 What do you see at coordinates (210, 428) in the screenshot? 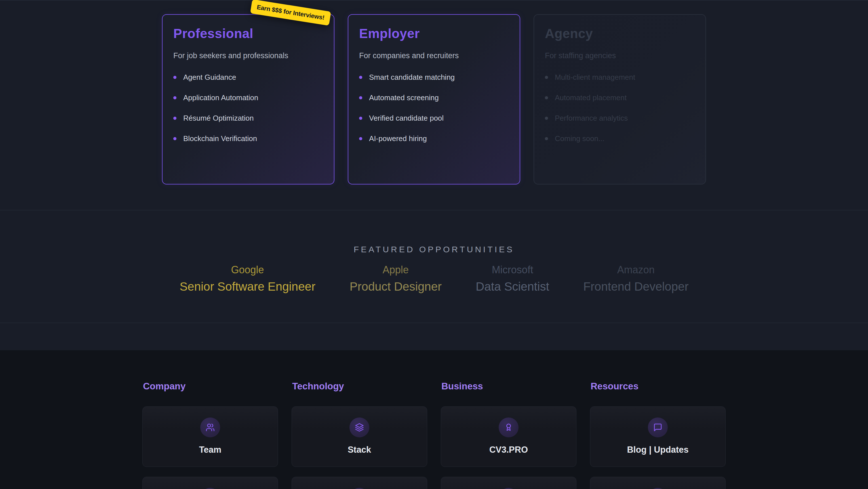
I see `users-icon` at bounding box center [210, 428].